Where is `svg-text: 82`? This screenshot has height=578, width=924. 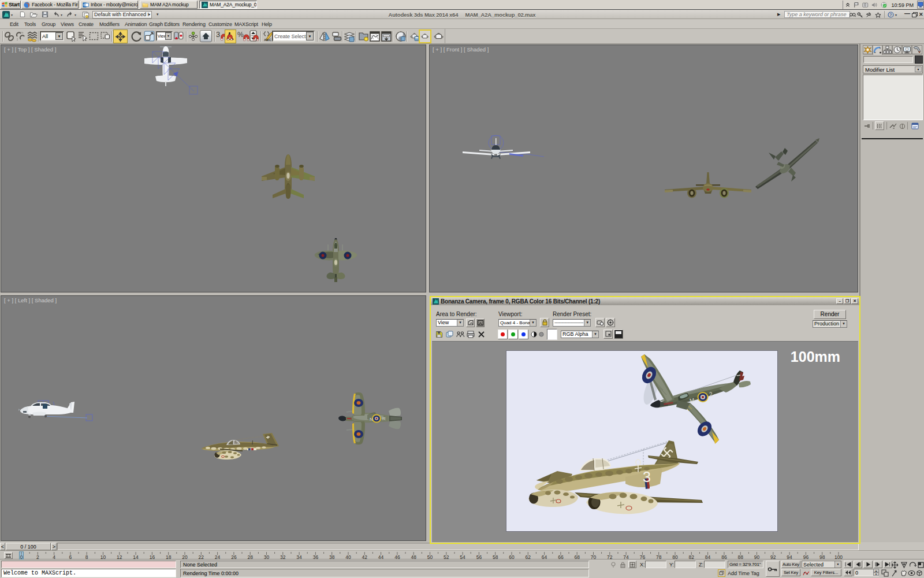
svg-text: 82 is located at coordinates (692, 557).